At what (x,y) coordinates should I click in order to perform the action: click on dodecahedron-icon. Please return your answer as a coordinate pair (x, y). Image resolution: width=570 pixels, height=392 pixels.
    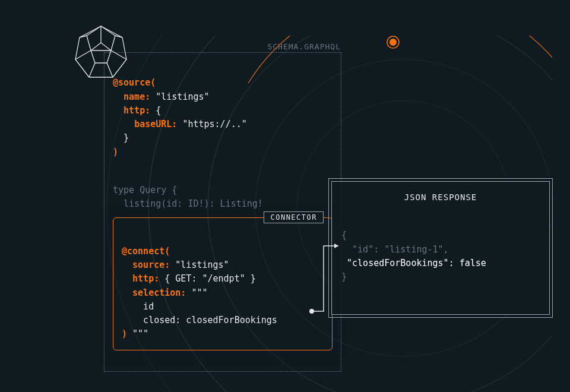
    Looking at the image, I should click on (101, 52).